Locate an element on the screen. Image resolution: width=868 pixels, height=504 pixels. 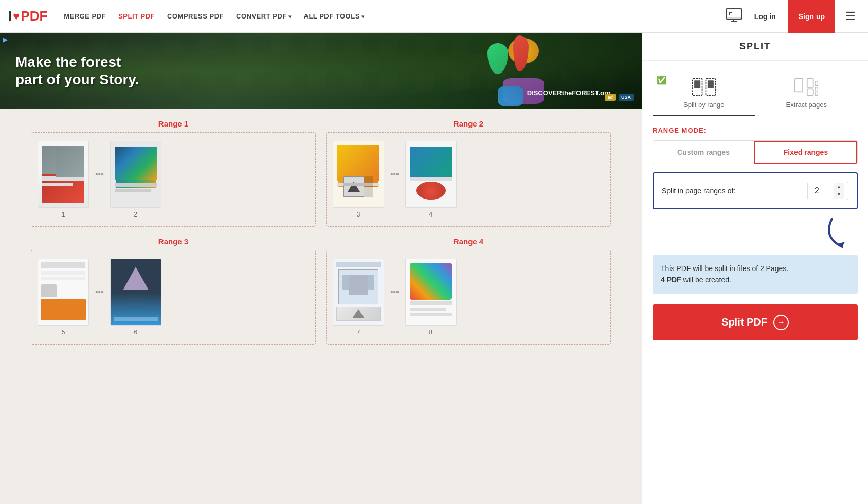
split-circle-arrow-icon: → is located at coordinates (781, 322).